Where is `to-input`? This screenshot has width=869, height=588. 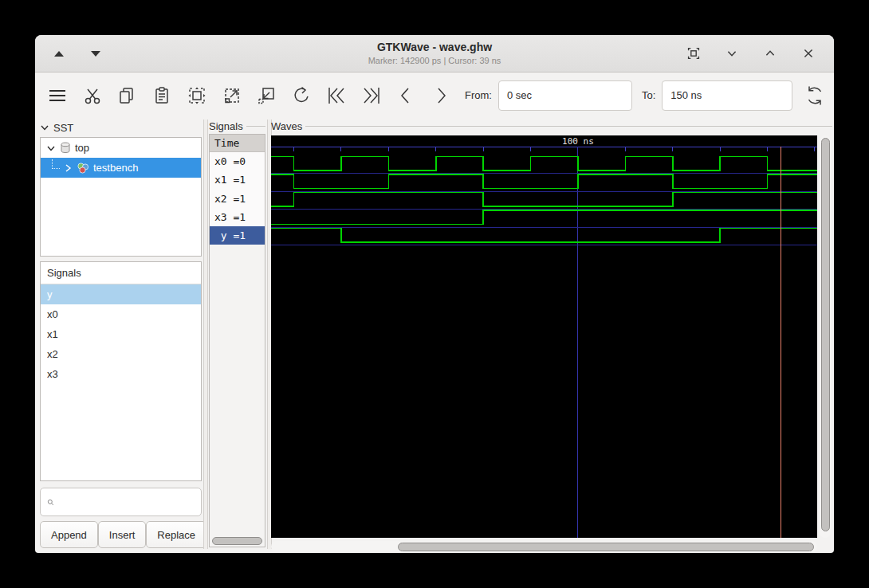
to-input is located at coordinates (727, 96).